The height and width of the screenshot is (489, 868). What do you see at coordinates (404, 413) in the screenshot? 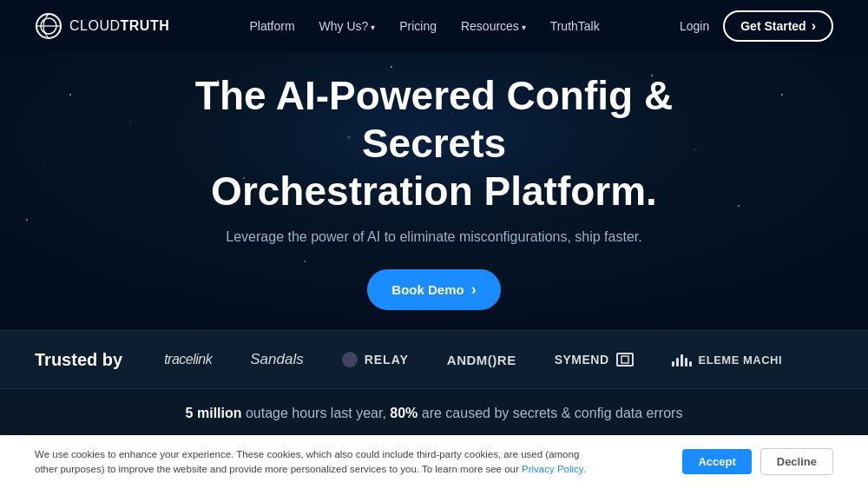
I see `stat-bold-2: 80%` at bounding box center [404, 413].